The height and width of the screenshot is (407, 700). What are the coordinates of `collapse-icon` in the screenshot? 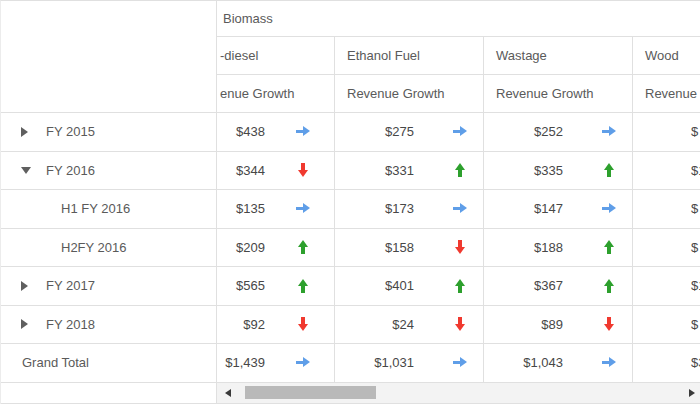 It's located at (34, 170).